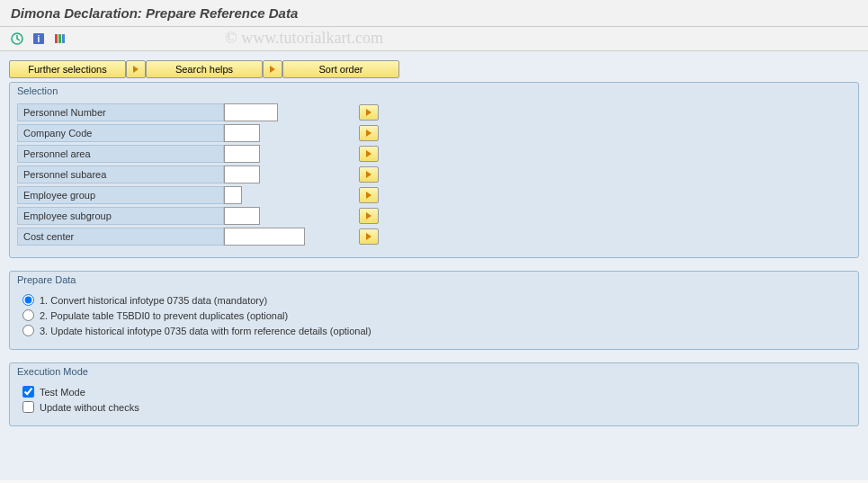 The width and height of the screenshot is (868, 483). What do you see at coordinates (304, 38) in the screenshot?
I see `watermark: © www.tutorialkart.com` at bounding box center [304, 38].